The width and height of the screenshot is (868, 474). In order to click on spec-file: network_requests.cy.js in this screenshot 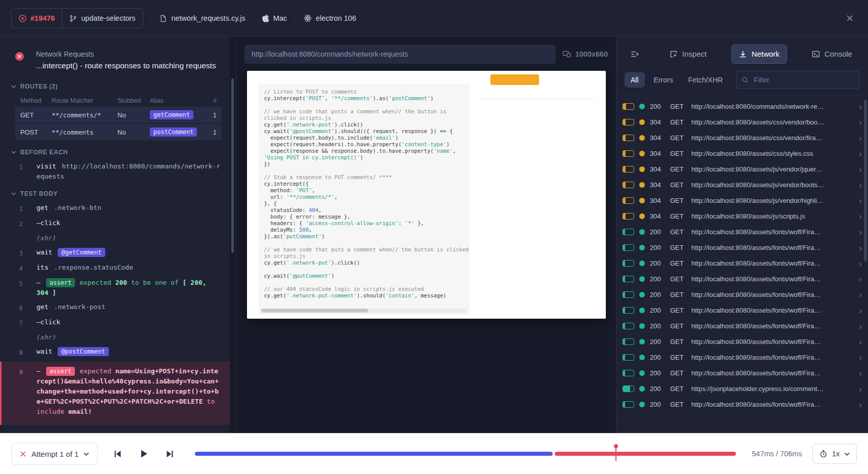, I will do `click(202, 18)`.